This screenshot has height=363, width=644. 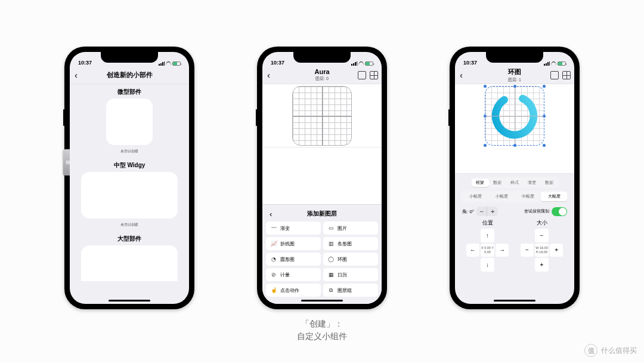 What do you see at coordinates (488, 235) in the screenshot?
I see `arrow-up-icon: ↑` at bounding box center [488, 235].